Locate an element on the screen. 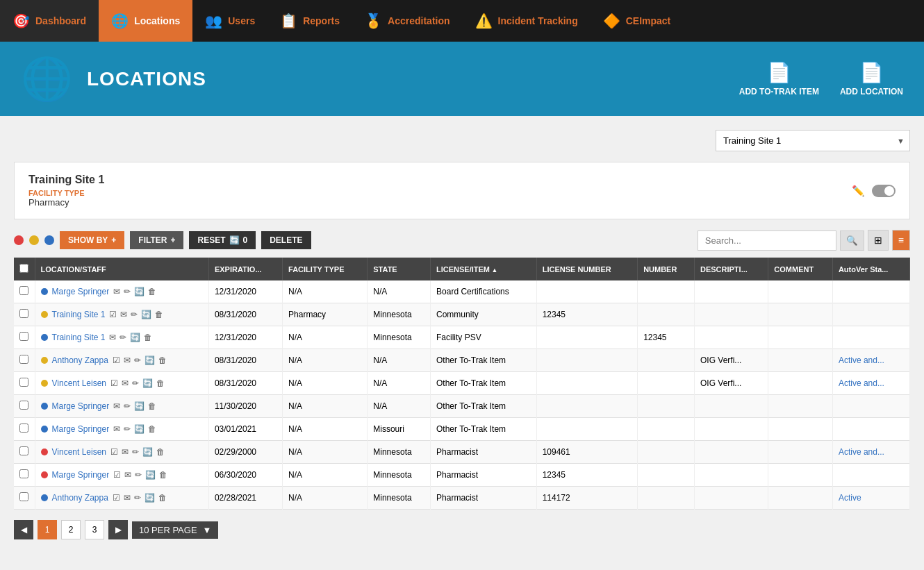 The width and height of the screenshot is (924, 570). nav-incident-tracking: ⚠️ Incident Tracking is located at coordinates (527, 21).